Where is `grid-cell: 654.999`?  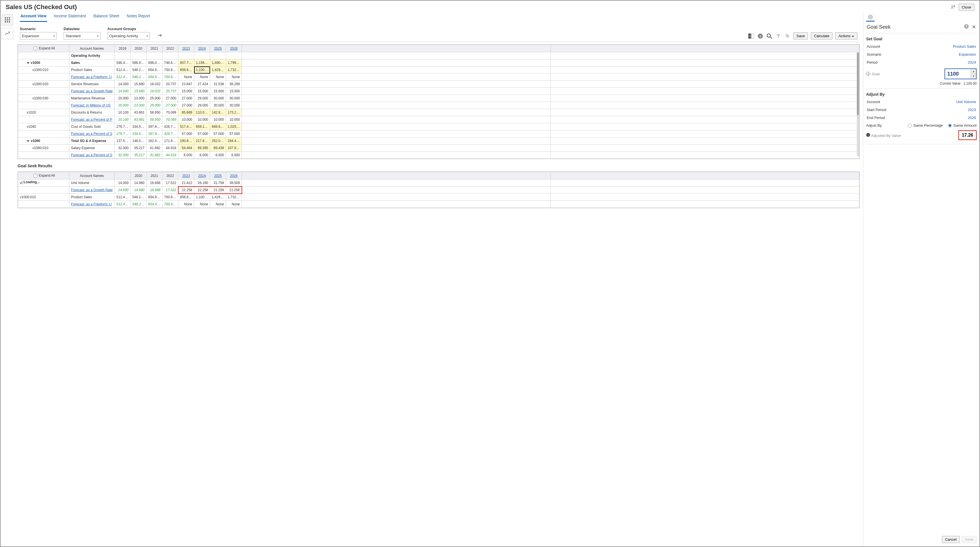
grid-cell: 654.999 is located at coordinates (154, 204).